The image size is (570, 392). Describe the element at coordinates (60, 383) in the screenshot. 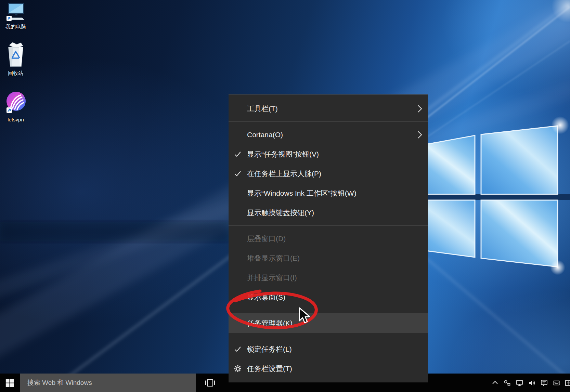

I see `search-placeholder: 搜索 Web 和 Windows` at that location.